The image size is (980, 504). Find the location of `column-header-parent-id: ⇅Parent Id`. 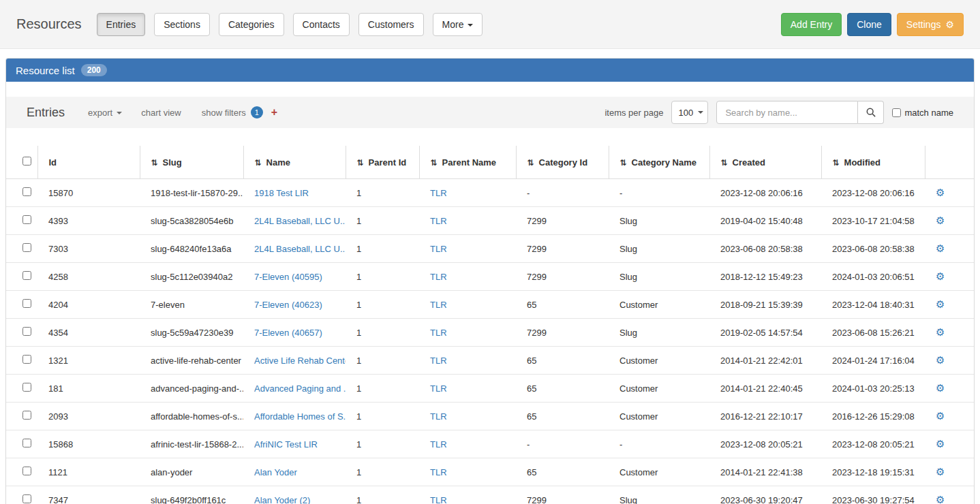

column-header-parent-id: ⇅Parent Id is located at coordinates (382, 162).